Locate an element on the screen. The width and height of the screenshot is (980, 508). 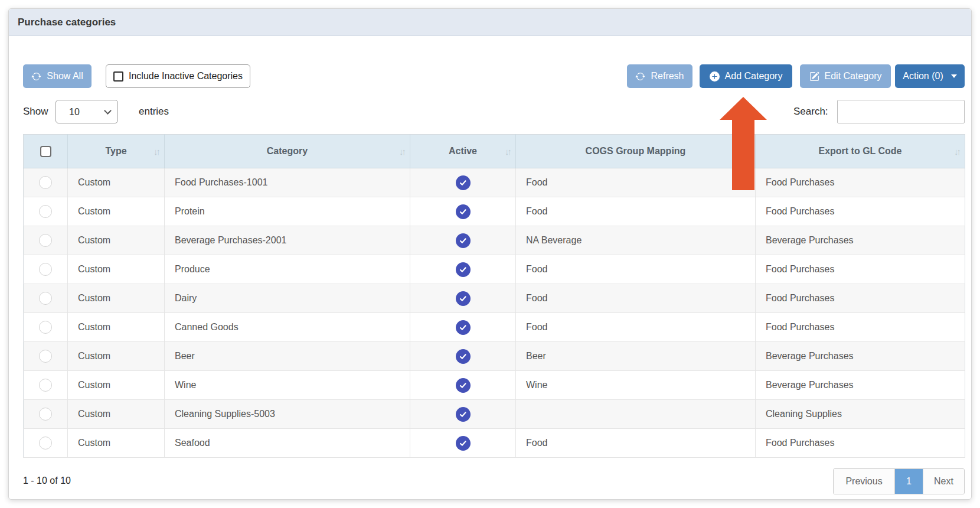
page-size-select: 10 is located at coordinates (87, 112).